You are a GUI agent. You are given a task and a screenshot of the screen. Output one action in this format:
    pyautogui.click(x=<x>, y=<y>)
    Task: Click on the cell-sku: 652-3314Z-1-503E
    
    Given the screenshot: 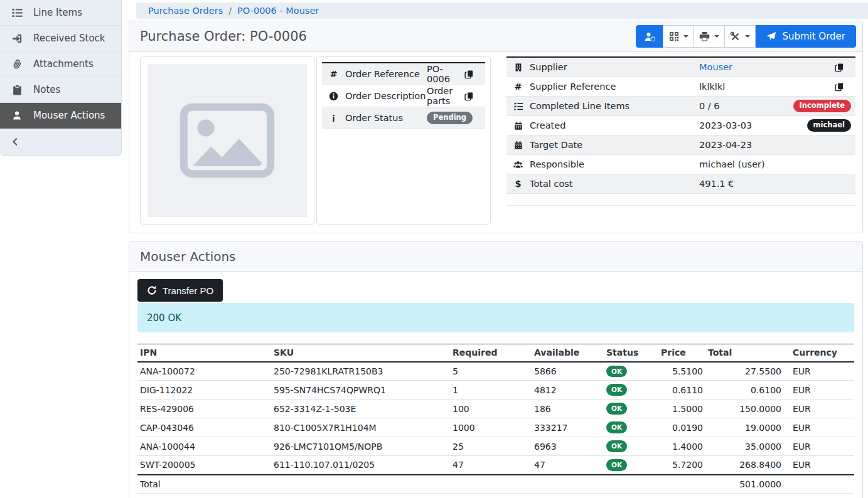 What is the action you would take?
    pyautogui.click(x=360, y=409)
    